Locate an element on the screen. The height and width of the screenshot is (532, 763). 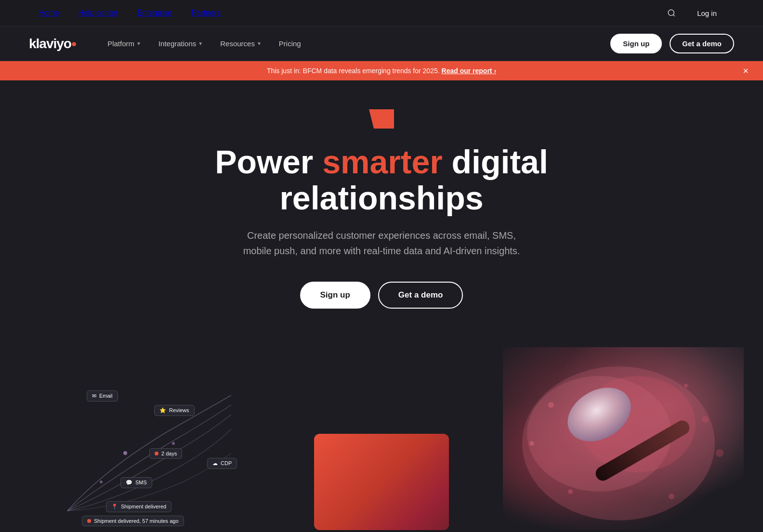
shipment-node: 📍 Shipment delivered is located at coordinates (139, 506).